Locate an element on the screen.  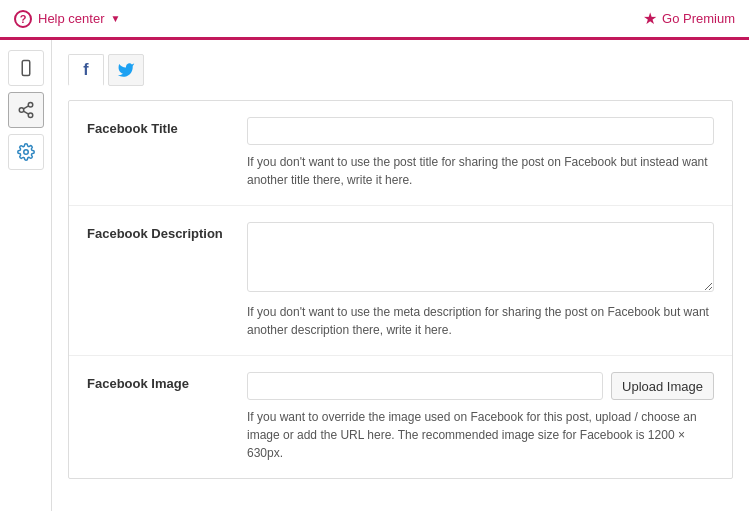
facebook-image-url-input is located at coordinates (425, 386).